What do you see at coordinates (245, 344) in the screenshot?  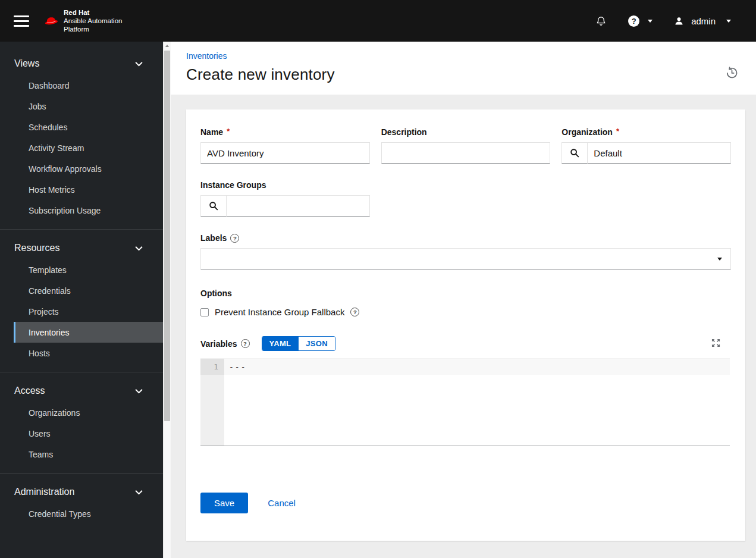 I see `variables-help-icon: ?` at bounding box center [245, 344].